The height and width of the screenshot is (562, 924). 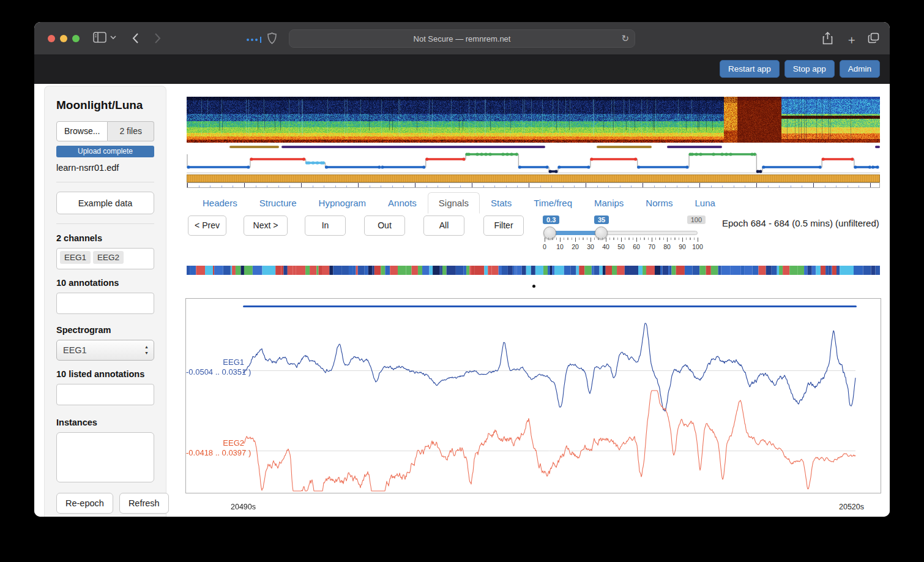 What do you see at coordinates (454, 203) in the screenshot?
I see `tab-signals: Signals` at bounding box center [454, 203].